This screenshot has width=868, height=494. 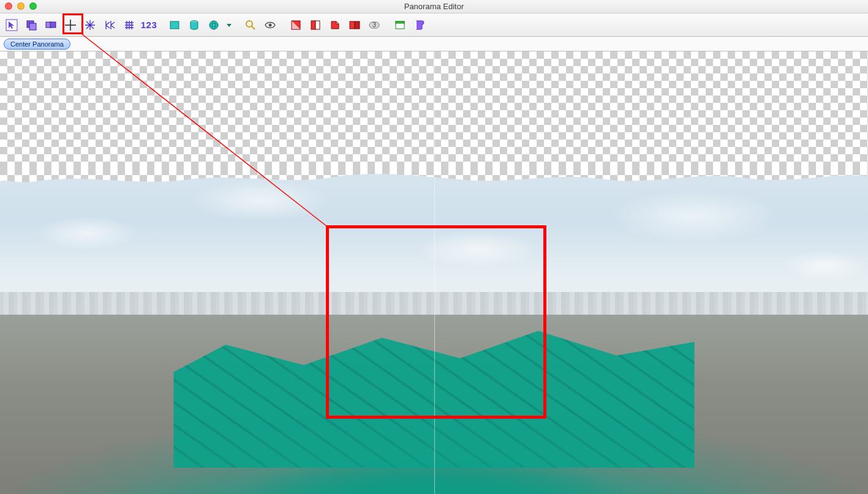 What do you see at coordinates (194, 25) in the screenshot?
I see `cylinder-icon` at bounding box center [194, 25].